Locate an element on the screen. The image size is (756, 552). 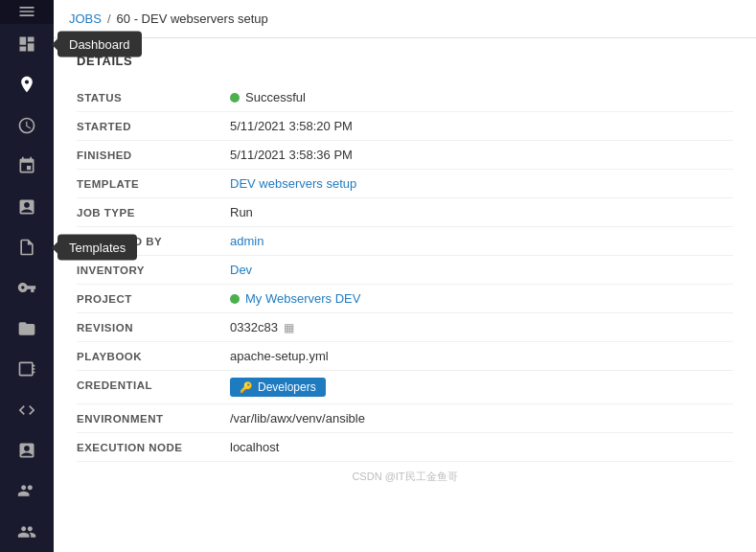
status-text: Successful is located at coordinates (276, 98).